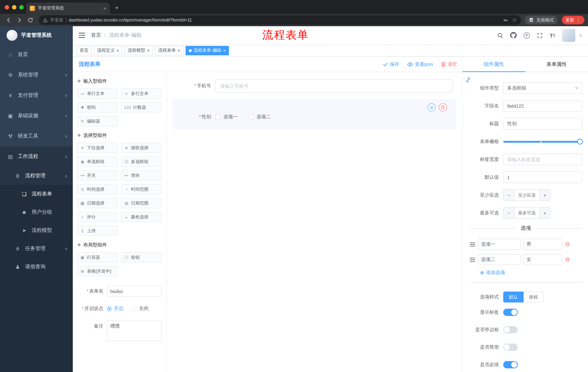 Image resolution: width=588 pixels, height=372 pixels. What do you see at coordinates (97, 121) in the screenshot?
I see `palette-item-editor: ✎编辑器` at bounding box center [97, 121].